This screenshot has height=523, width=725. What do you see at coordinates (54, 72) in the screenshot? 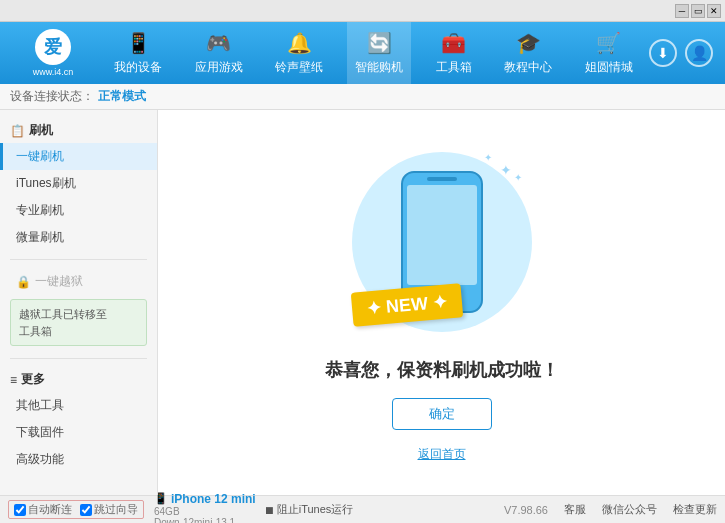
I see `logo-url: www.i4.cn` at bounding box center [54, 72].